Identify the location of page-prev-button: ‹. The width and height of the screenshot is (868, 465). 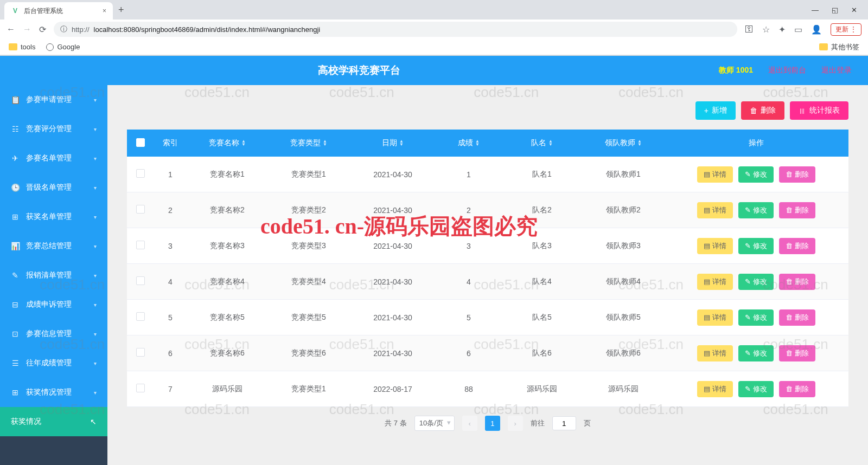
(470, 423).